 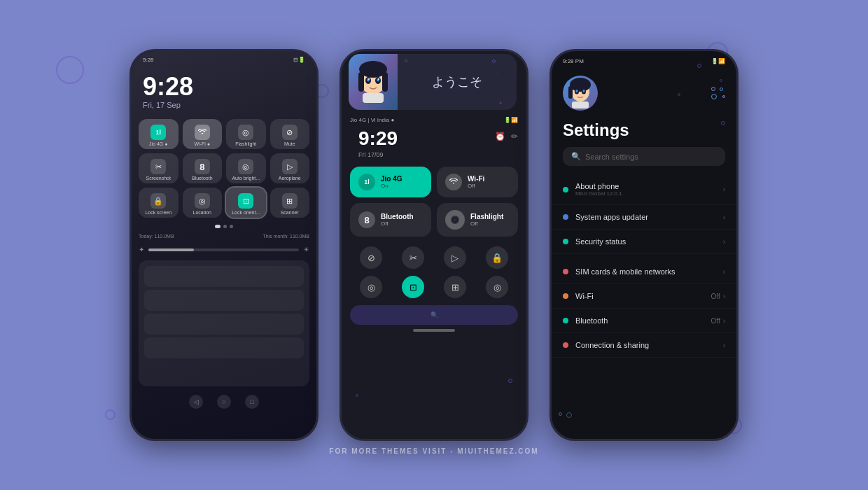 I want to click on toggle-orientation: ⊡ Lock orient..., so click(x=246, y=203).